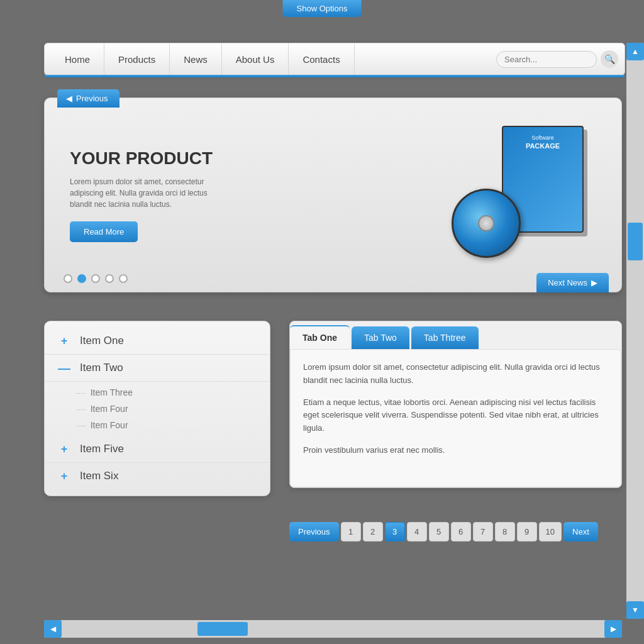  Describe the element at coordinates (461, 532) in the screenshot. I see `page-6: 6` at that location.